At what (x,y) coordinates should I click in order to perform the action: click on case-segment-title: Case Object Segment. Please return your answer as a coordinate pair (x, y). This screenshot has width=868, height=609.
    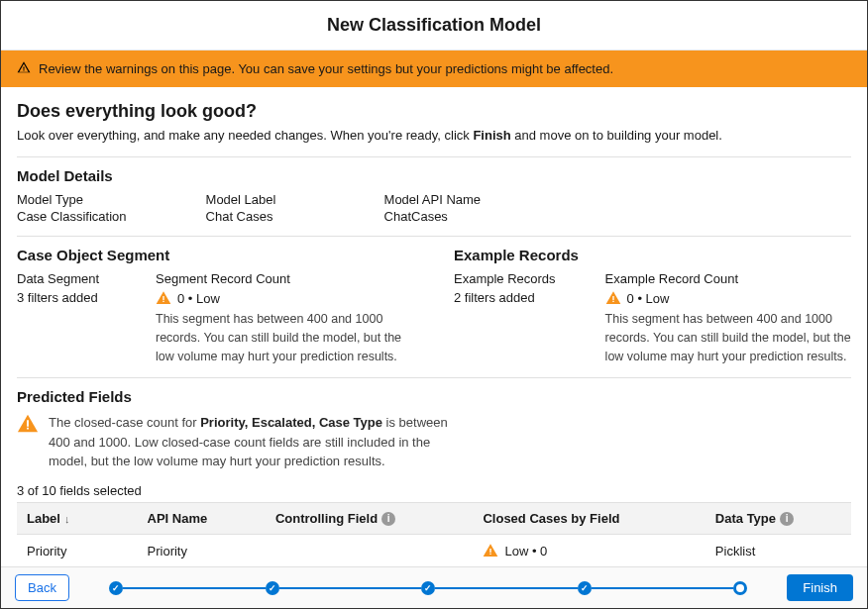
    Looking at the image, I should click on (216, 255).